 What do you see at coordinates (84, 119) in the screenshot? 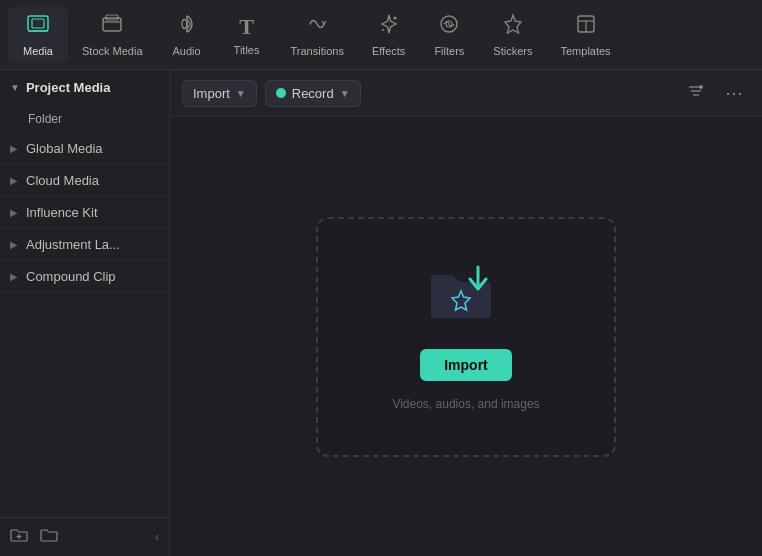
I see `sidebar-folder: Folder` at bounding box center [84, 119].